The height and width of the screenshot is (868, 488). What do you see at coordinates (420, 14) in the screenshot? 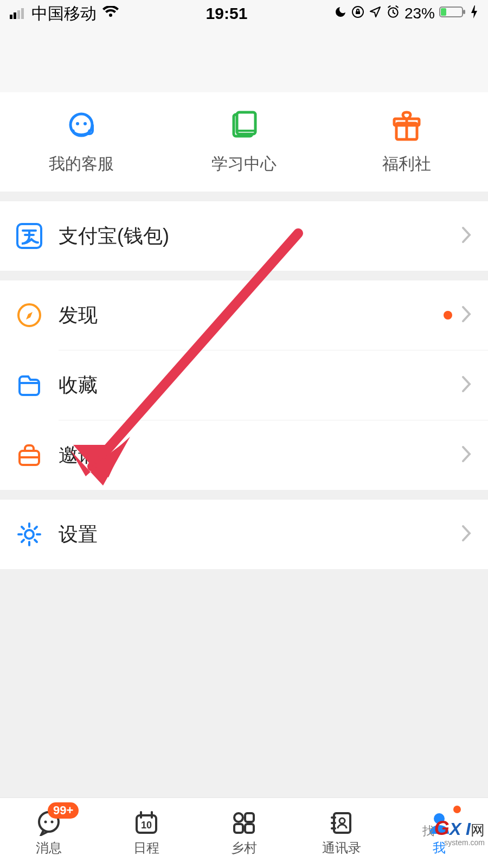
I see `battery-percent: 23%` at bounding box center [420, 14].